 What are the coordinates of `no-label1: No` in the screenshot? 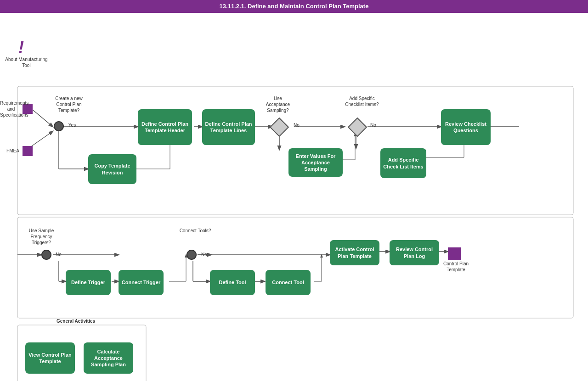 It's located at (297, 125).